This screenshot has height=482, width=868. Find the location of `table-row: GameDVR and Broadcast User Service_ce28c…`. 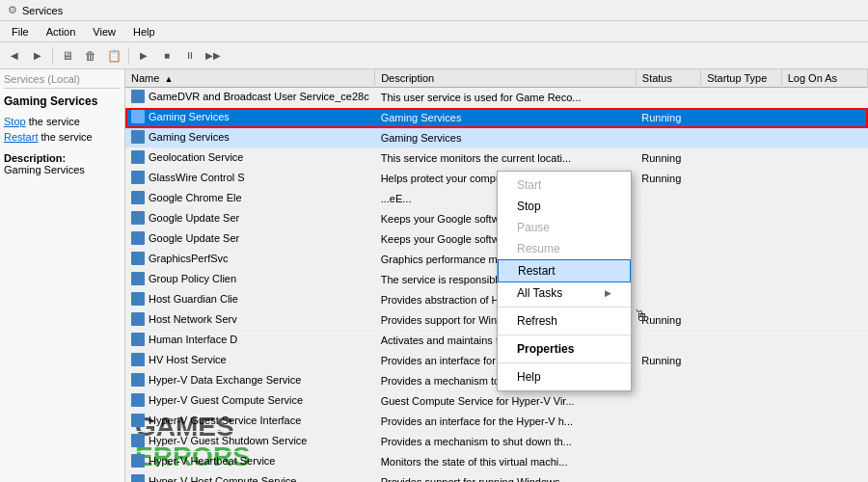

table-row: GameDVR and Broadcast User Service_ce28c… is located at coordinates (497, 98).